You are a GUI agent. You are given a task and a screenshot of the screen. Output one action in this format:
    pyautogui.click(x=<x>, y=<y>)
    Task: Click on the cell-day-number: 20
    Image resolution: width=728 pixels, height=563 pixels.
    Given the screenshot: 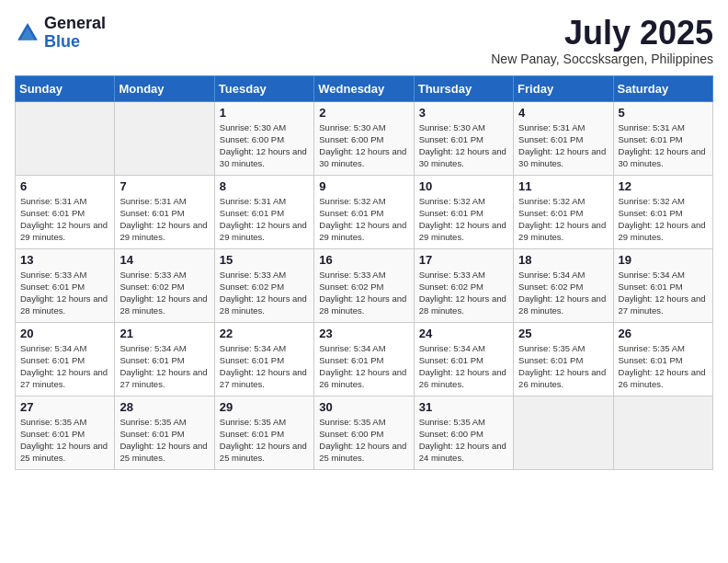 What is the action you would take?
    pyautogui.click(x=64, y=333)
    